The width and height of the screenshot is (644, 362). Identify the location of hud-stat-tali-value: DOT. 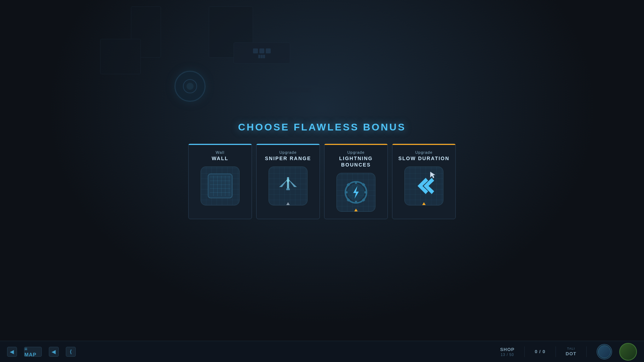
(571, 354).